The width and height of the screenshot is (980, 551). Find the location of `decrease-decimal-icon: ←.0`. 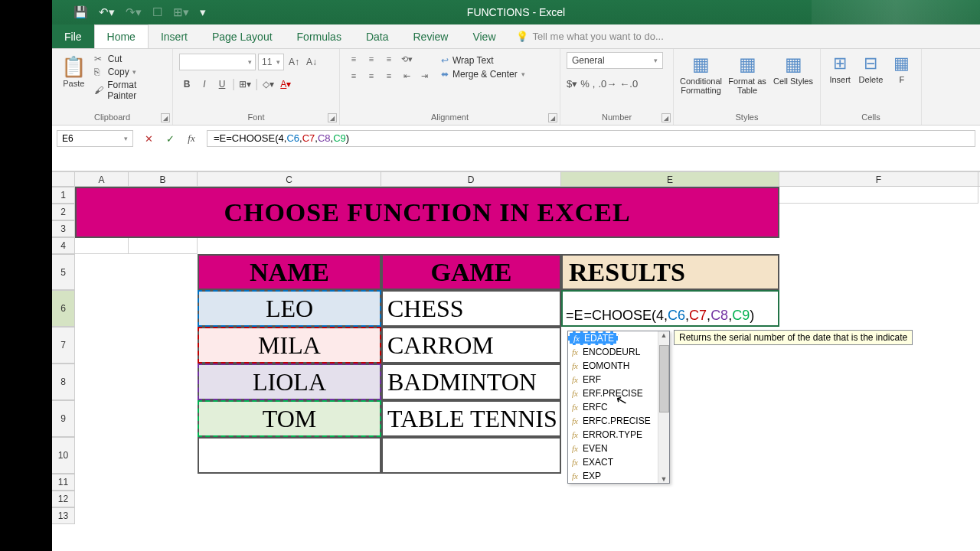

decrease-decimal-icon: ←.0 is located at coordinates (629, 84).